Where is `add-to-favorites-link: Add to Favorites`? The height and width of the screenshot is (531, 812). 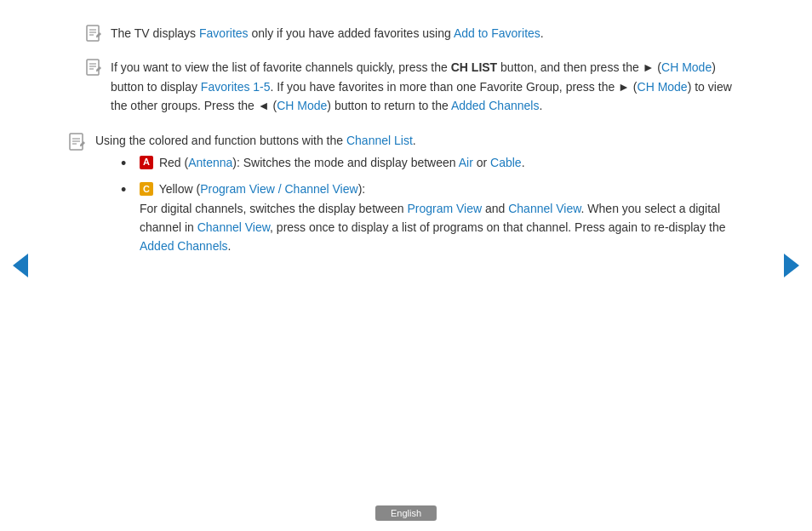 add-to-favorites-link: Add to Favorites is located at coordinates (497, 33).